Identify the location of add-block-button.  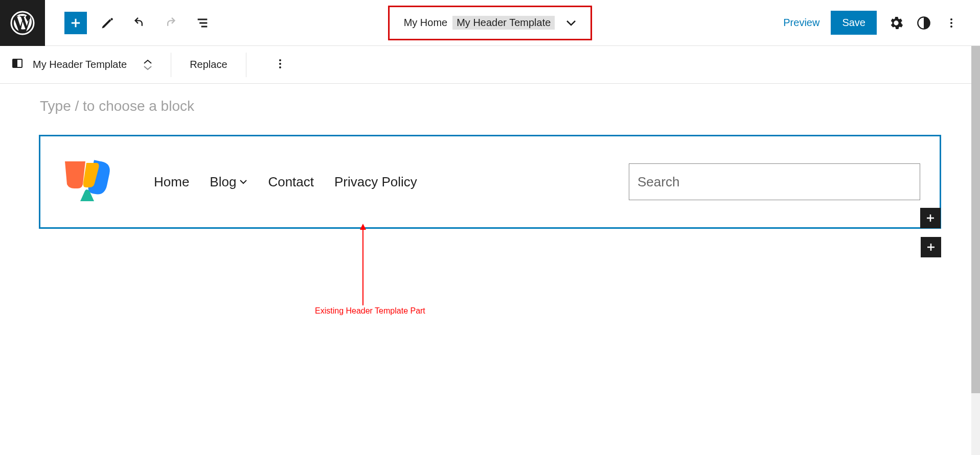
(76, 23).